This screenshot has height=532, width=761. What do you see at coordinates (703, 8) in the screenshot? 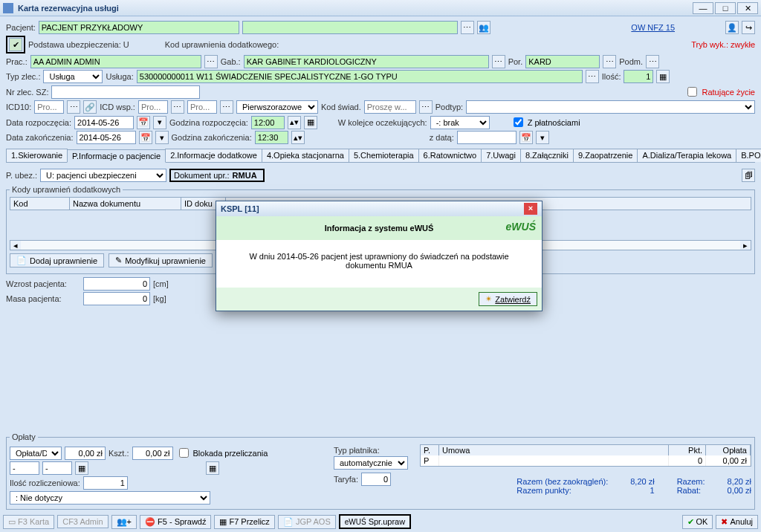
I see `minimize-button: —` at bounding box center [703, 8].